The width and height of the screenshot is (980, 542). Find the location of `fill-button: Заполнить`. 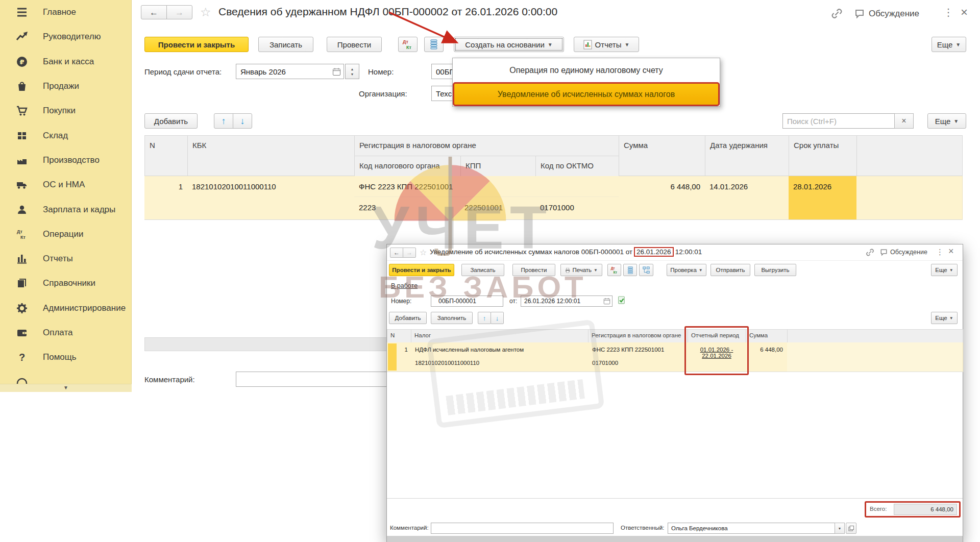

fill-button: Заполнить is located at coordinates (452, 318).